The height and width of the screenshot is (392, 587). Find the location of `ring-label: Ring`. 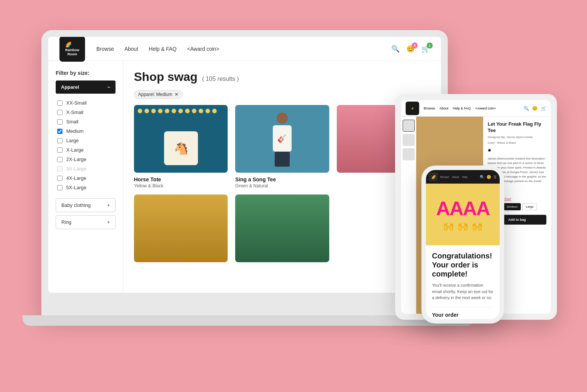

ring-label: Ring is located at coordinates (66, 222).